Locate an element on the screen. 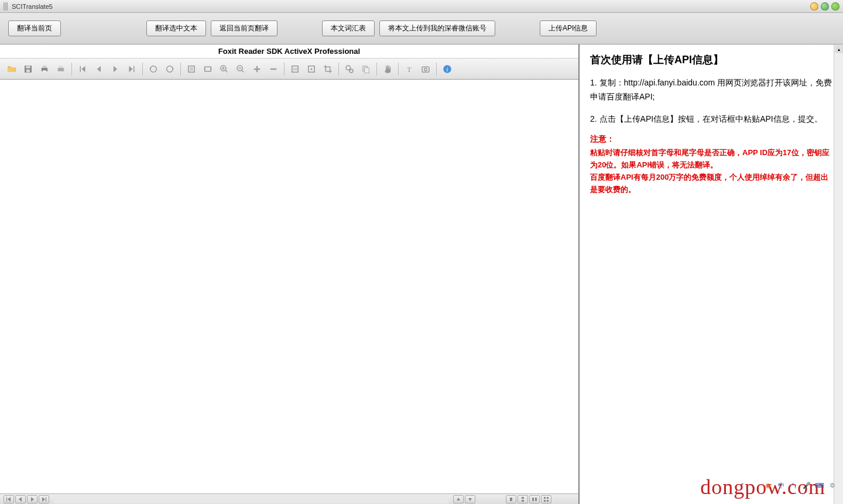 The width and height of the screenshot is (843, 504). scroll-down-icon is located at coordinates (470, 499).